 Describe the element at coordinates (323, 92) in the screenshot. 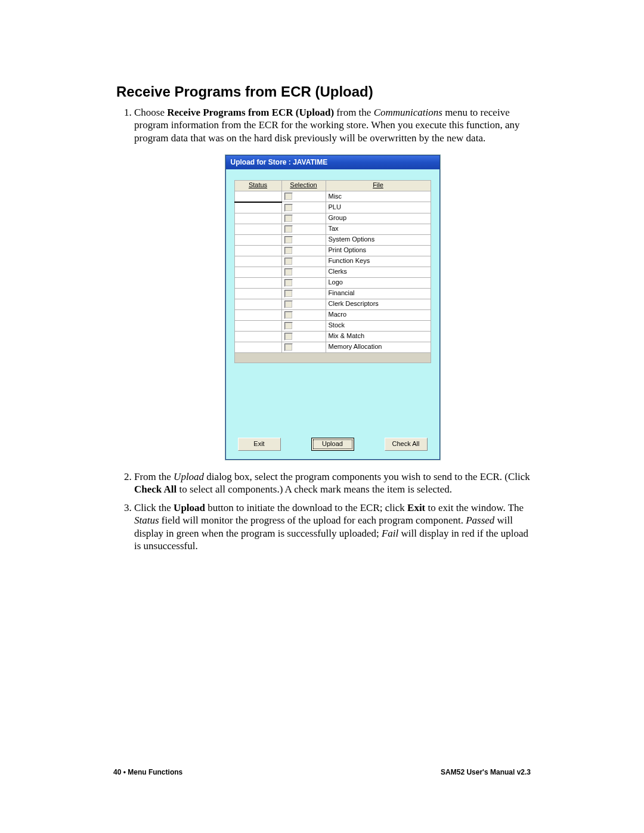

I see `page-heading: Receive Programs from ECR (Upload)` at that location.